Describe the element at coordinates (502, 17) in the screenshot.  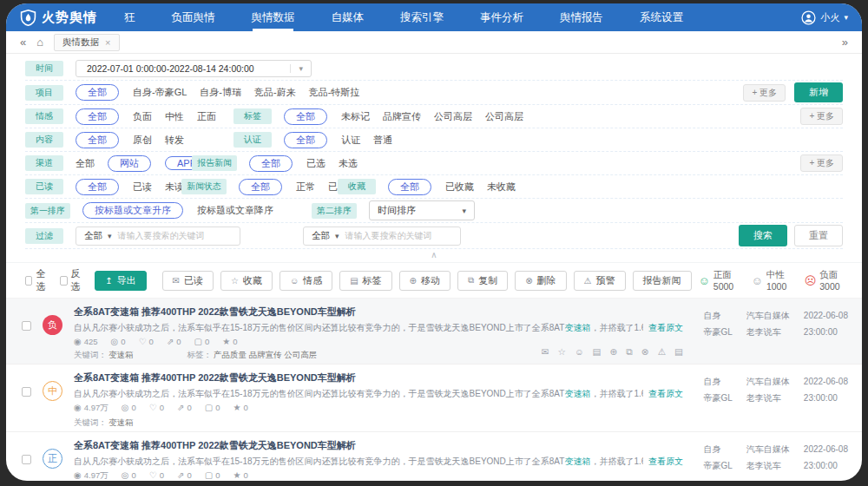
I see `nav-item-event-analysis: 事件分析` at that location.